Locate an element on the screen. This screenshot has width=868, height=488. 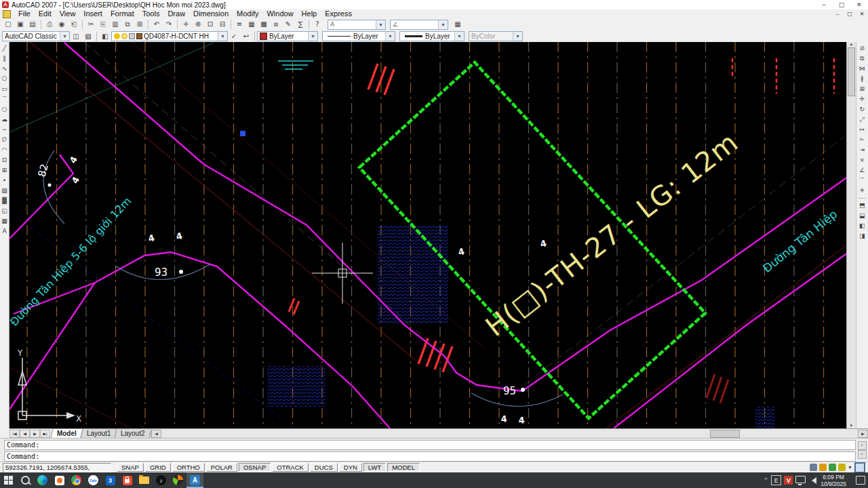
doc-minimize-button: – is located at coordinates (837, 14).